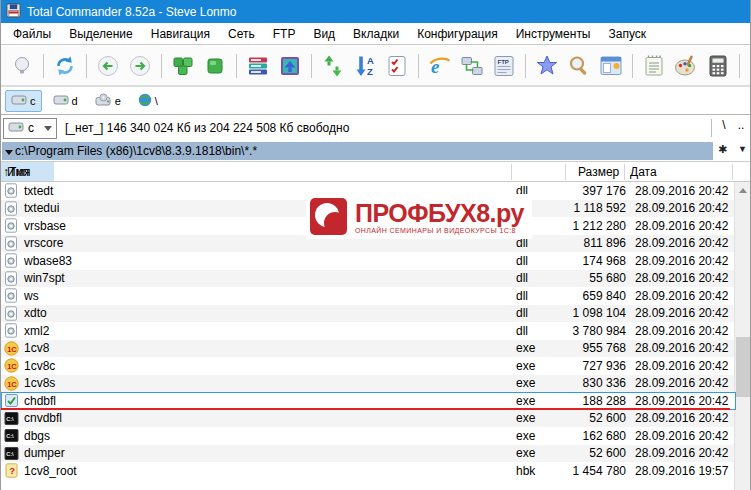 This screenshot has width=751, height=490. What do you see at coordinates (65, 66) in the screenshot?
I see `refresh-button` at bounding box center [65, 66].